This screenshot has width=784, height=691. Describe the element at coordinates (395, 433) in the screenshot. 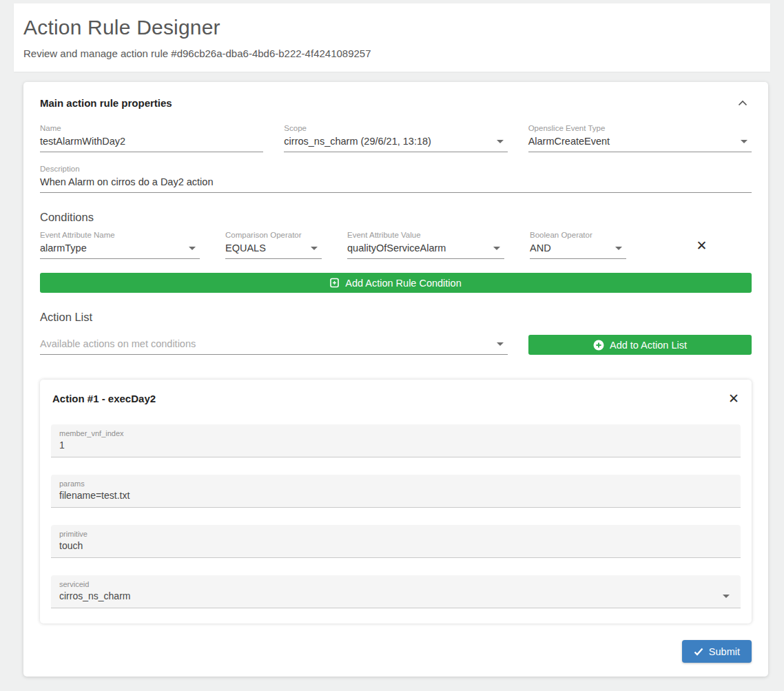

I see `field-label: member_vnf_index` at that location.